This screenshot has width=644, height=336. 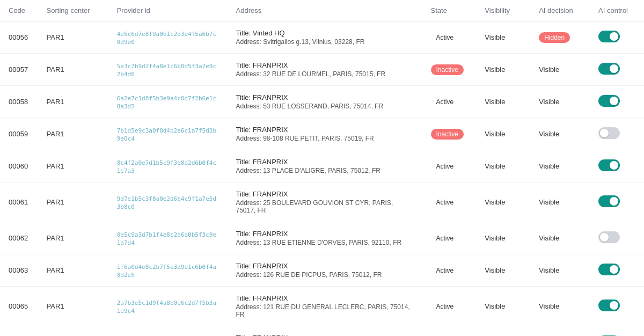 What do you see at coordinates (19, 134) in the screenshot?
I see `cell-code: 00059` at bounding box center [19, 134].